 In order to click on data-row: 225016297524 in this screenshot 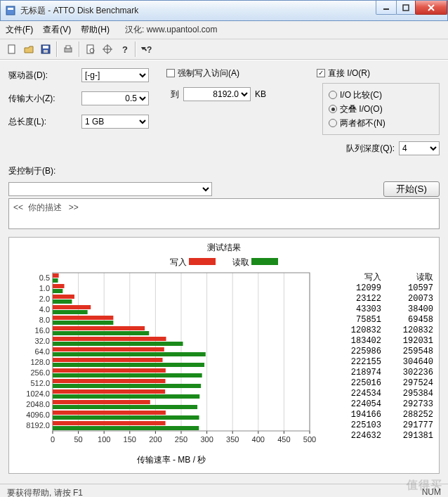, I will do `click(382, 384)`.